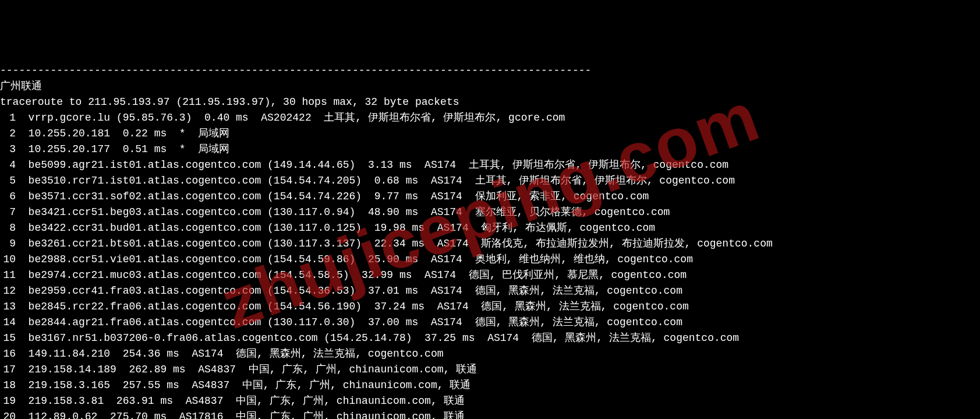 This screenshot has height=419, width=980. What do you see at coordinates (490, 244) in the screenshot?
I see `hop-row: 9 be3261.ccr21.bts01.atlas.cogentco.com …` at bounding box center [490, 244].